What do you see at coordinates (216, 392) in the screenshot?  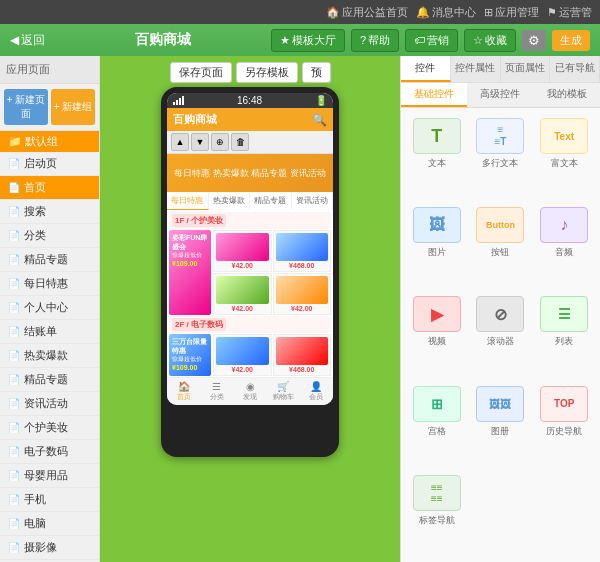 I see `footer-tab-category: ☰ 分类` at bounding box center [216, 392].